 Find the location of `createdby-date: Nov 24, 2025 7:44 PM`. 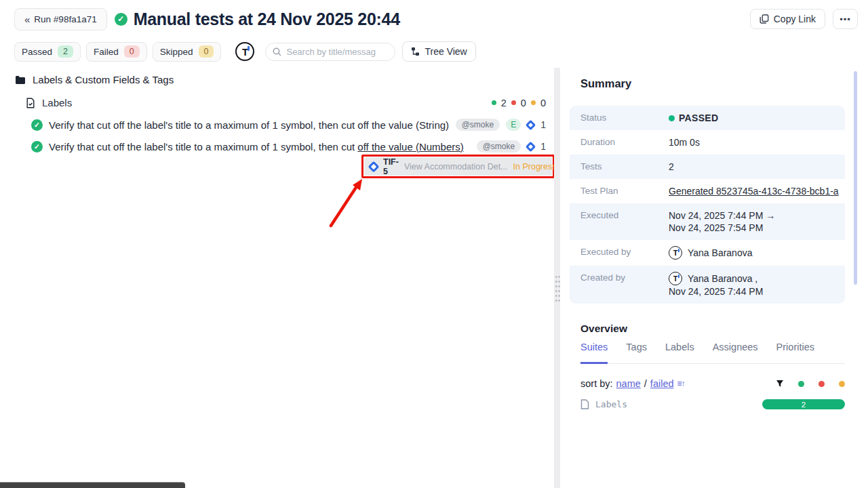

createdby-date: Nov 24, 2025 7:44 PM is located at coordinates (716, 291).